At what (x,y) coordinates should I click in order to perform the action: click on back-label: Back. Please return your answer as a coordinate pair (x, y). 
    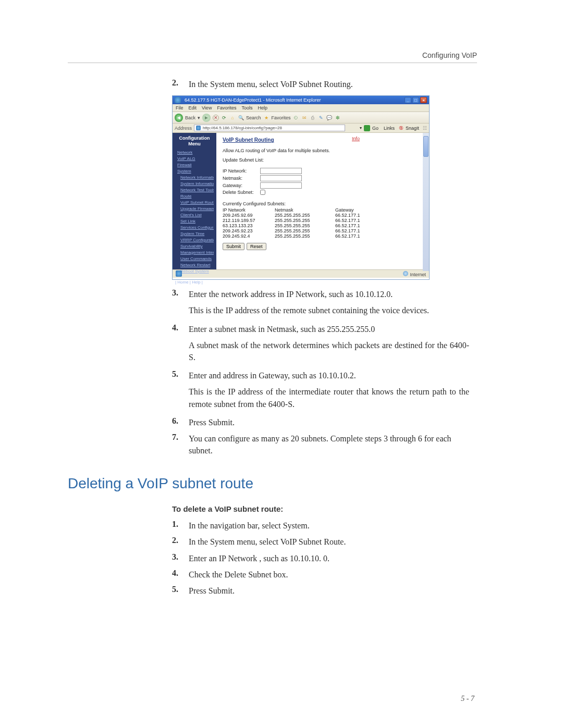
    Looking at the image, I should click on (190, 118).